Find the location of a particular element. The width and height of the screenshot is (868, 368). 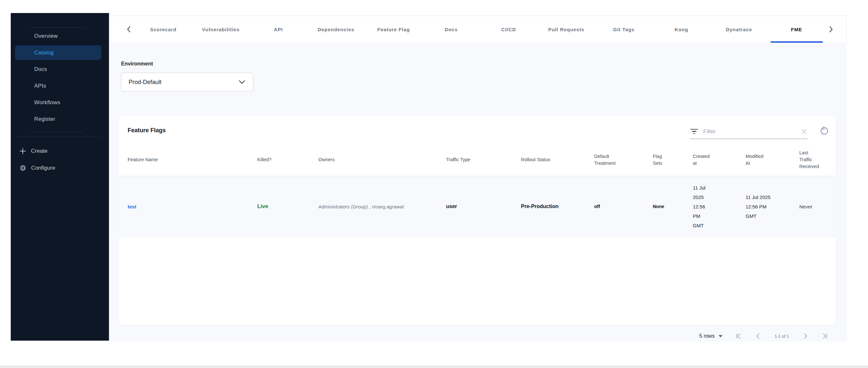

page-range-label: 1-1 of 1 is located at coordinates (782, 336).